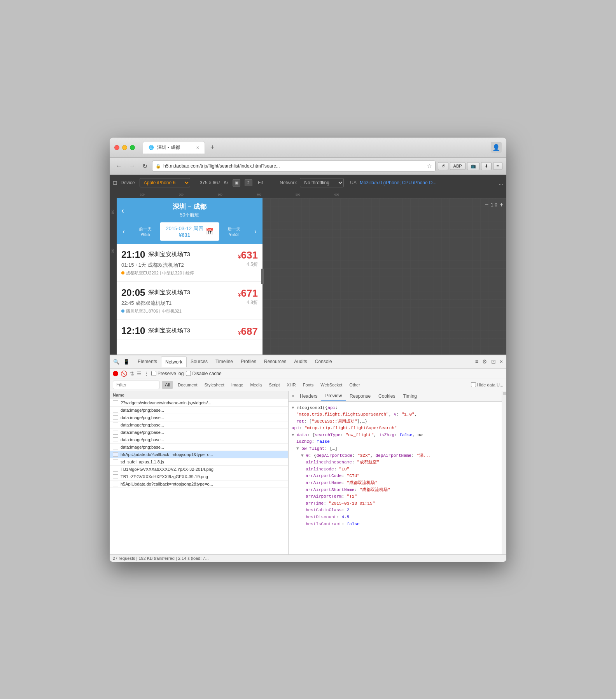 The image size is (616, 699). What do you see at coordinates (124, 232) in the screenshot?
I see `date-prev-arrow: ‹` at bounding box center [124, 232].